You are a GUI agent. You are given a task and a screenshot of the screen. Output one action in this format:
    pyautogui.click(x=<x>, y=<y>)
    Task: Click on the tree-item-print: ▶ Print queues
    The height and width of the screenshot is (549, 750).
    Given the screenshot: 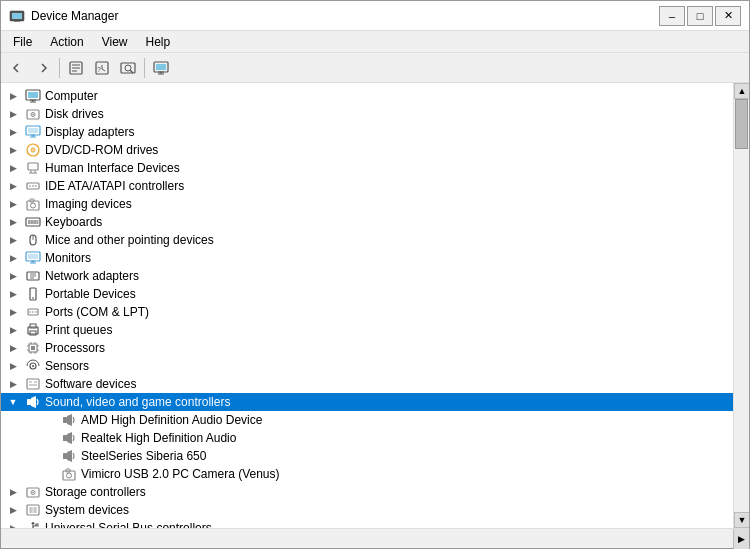 What is the action you would take?
    pyautogui.click(x=367, y=330)
    